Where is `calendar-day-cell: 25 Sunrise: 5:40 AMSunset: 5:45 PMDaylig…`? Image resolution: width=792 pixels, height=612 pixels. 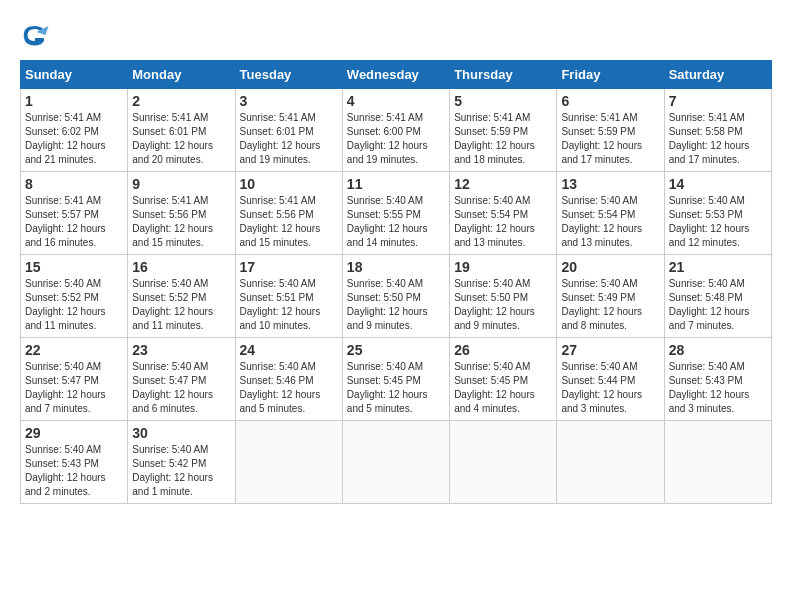 calendar-day-cell: 25 Sunrise: 5:40 AMSunset: 5:45 PMDaylig… is located at coordinates (396, 380).